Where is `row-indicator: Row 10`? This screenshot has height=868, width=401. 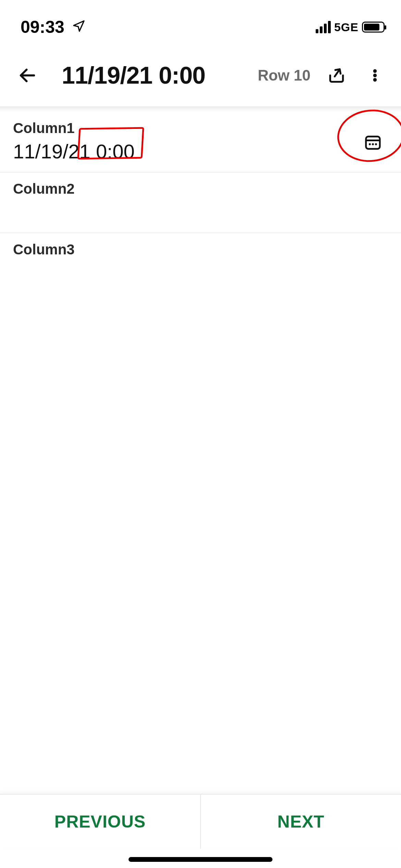
row-indicator: Row 10 is located at coordinates (284, 75).